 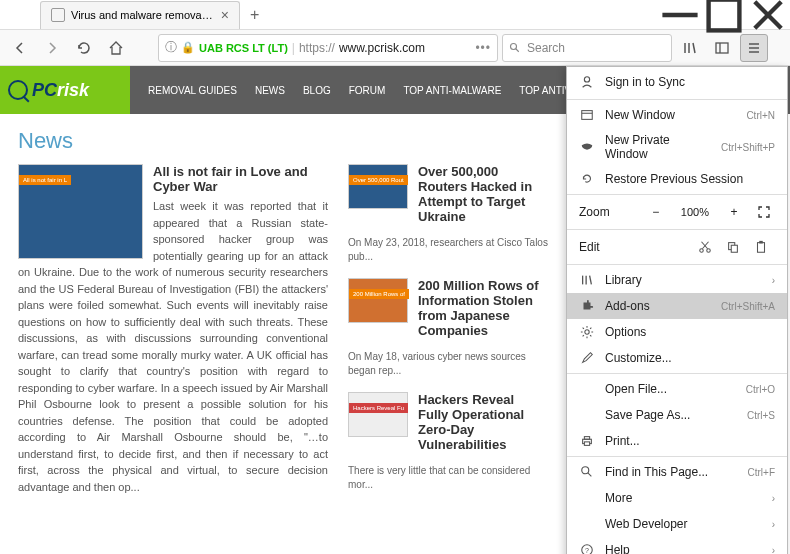 I want to click on thumb-caption: 200 Million Rows of, so click(x=379, y=294).